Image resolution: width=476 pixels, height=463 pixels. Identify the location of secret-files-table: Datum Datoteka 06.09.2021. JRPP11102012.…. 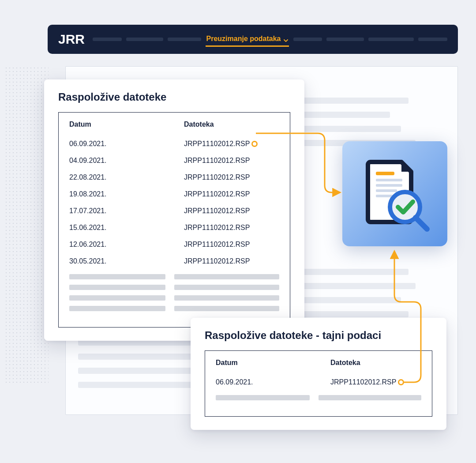
(319, 384).